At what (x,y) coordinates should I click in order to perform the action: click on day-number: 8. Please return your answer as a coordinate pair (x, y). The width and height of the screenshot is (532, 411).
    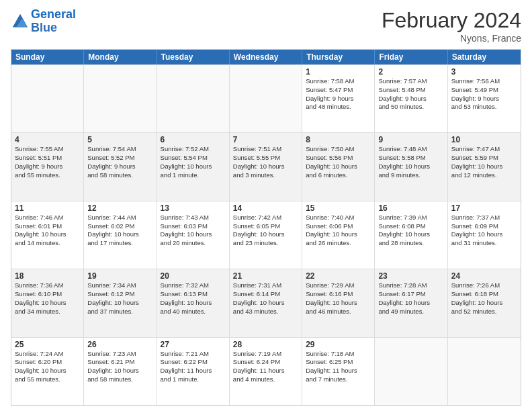
    Looking at the image, I should click on (339, 140).